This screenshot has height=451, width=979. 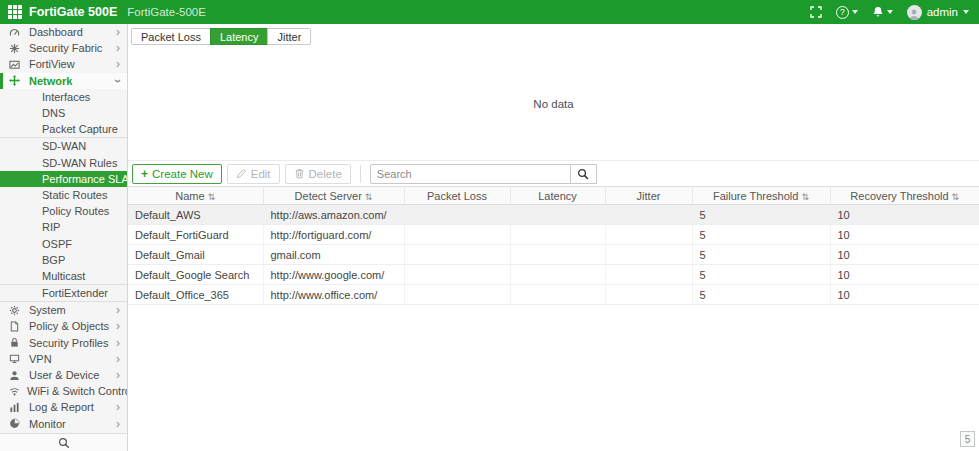 I want to click on search-input, so click(x=470, y=174).